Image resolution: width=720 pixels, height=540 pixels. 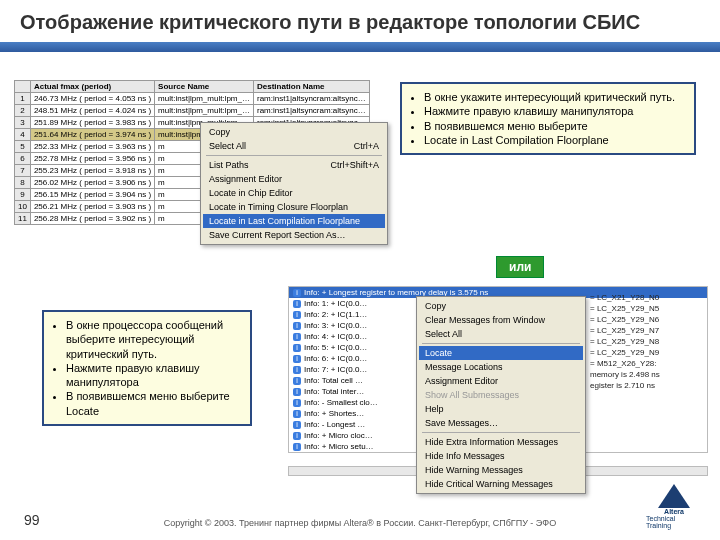 What do you see at coordinates (501, 320) in the screenshot?
I see `menu-item: Clear Messages from Window` at bounding box center [501, 320].